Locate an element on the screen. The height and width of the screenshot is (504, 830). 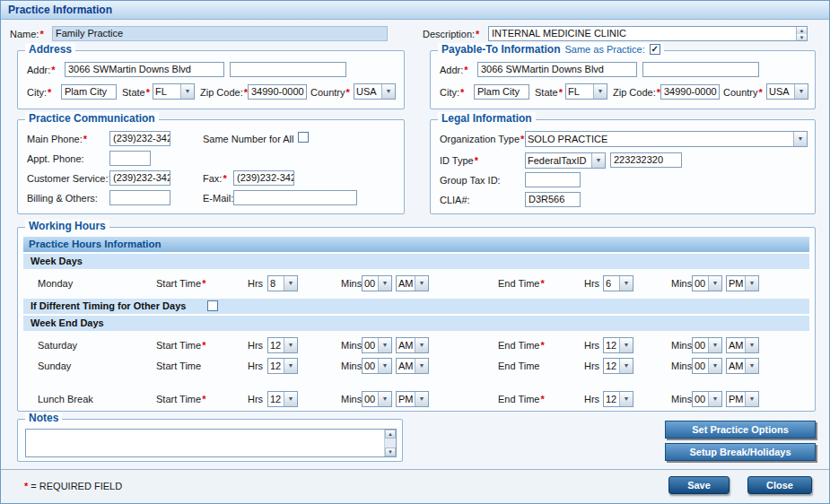
start-hrs-select: 8▼ is located at coordinates (283, 283).